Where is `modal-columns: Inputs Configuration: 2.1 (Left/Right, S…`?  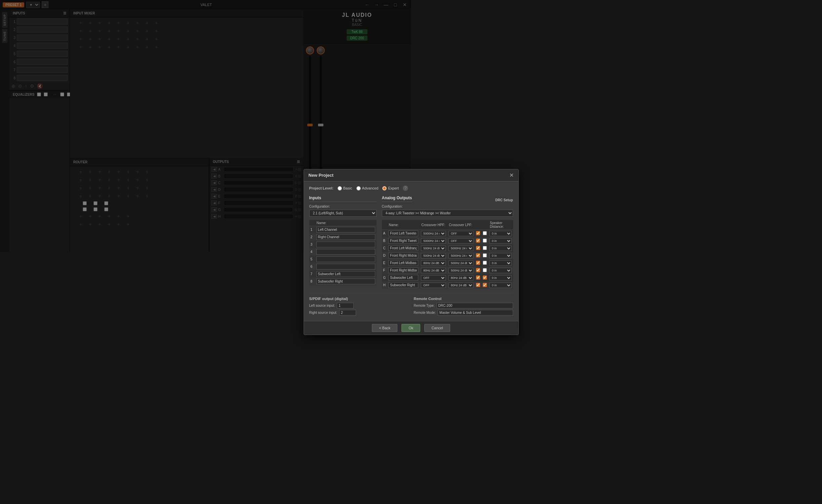
modal-columns: Inputs Configuration: 2.1 (Left/Right, S… is located at coordinates (360, 224).